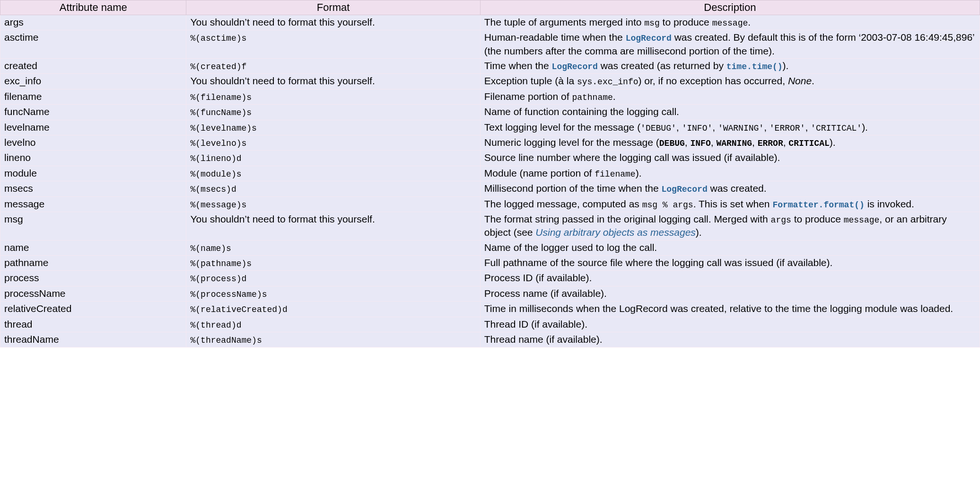 Image resolution: width=980 pixels, height=481 pixels. I want to click on format-cell: %(message)s, so click(333, 204).